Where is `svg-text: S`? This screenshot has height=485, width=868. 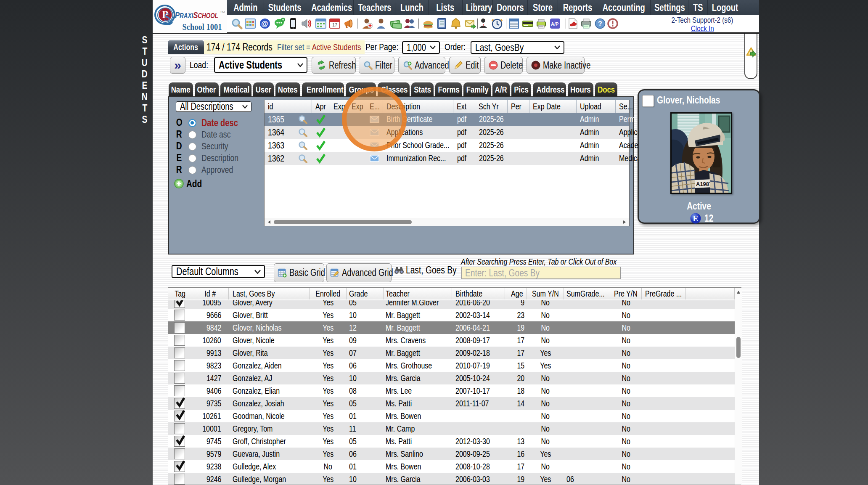
svg-text: S is located at coordinates (167, 17).